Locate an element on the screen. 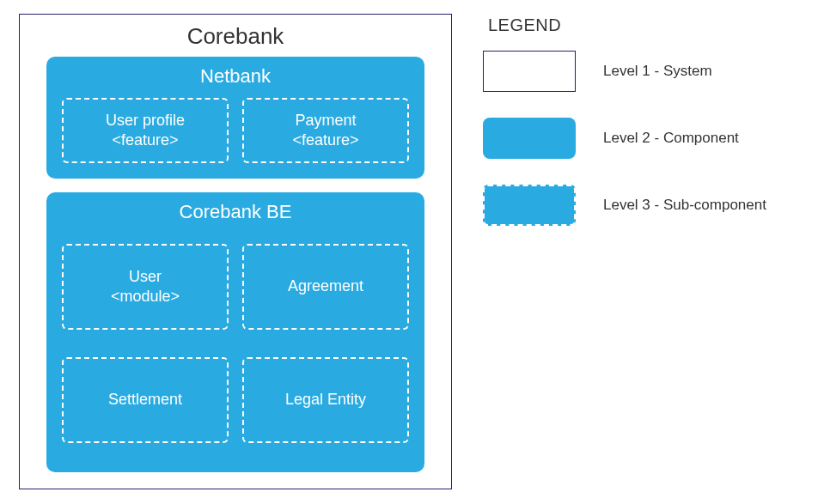 This screenshot has height=504, width=818. legend-label: Level 3 - Sub-component is located at coordinates (685, 205).